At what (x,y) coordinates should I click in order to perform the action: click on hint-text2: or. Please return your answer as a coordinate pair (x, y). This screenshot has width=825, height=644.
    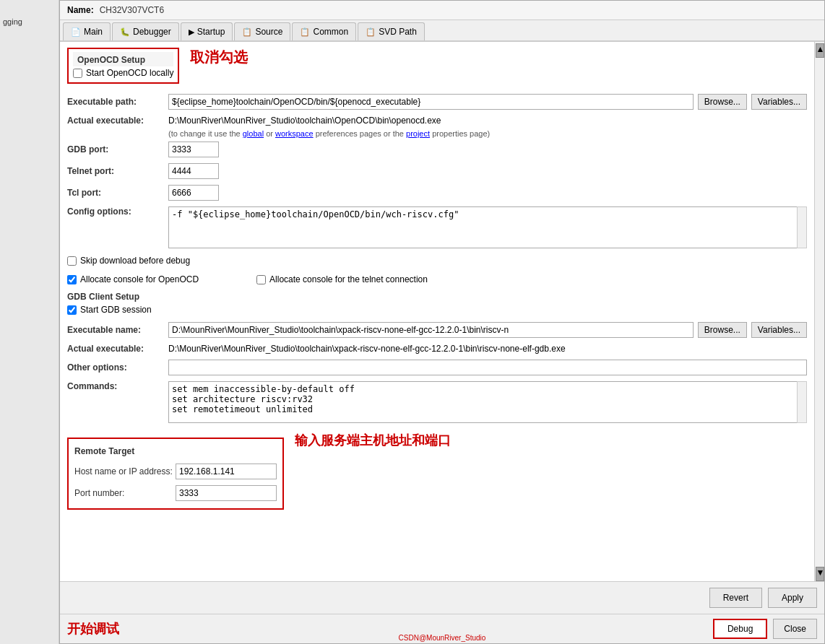
    Looking at the image, I should click on (269, 134).